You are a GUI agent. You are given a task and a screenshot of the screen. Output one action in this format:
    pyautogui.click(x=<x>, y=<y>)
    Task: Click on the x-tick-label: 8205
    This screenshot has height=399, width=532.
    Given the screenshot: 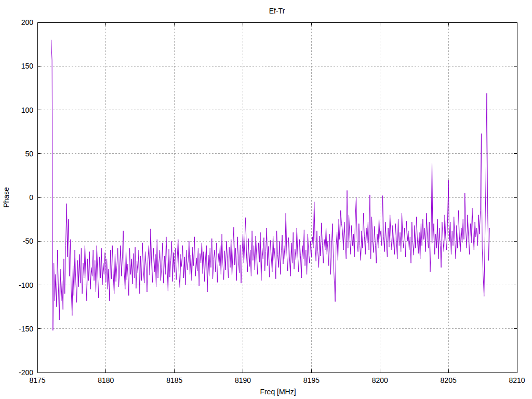 What is the action you would take?
    pyautogui.click(x=449, y=380)
    